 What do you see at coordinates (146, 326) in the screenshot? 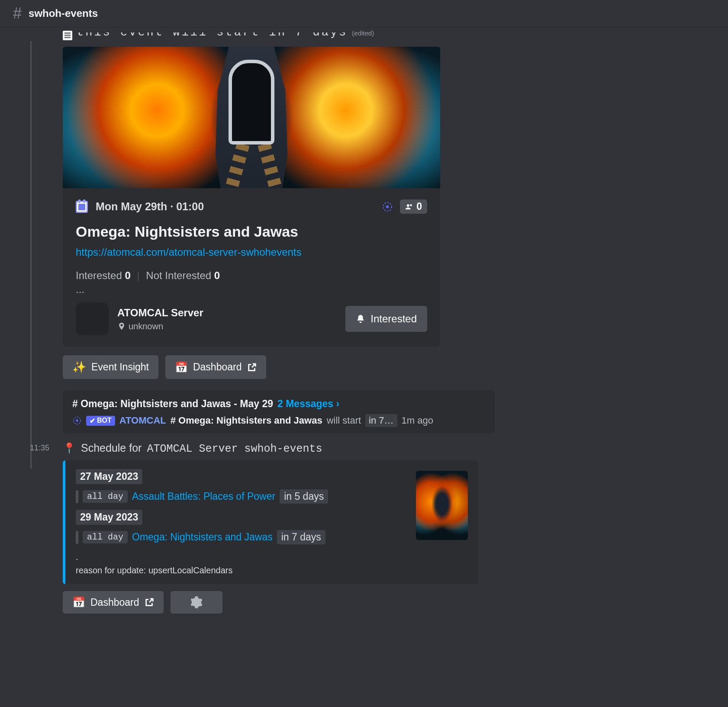
I see `server-location-text: unknown` at bounding box center [146, 326].